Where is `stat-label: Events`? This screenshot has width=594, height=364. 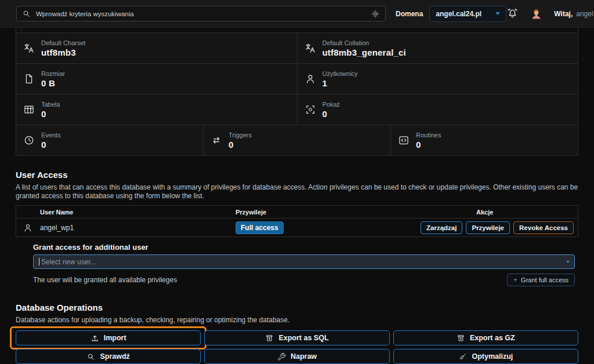
stat-label: Events is located at coordinates (51, 135).